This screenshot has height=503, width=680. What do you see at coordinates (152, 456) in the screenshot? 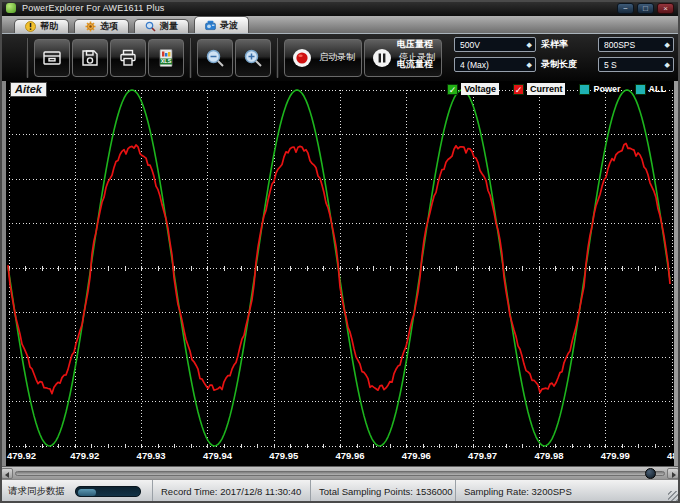
I see `x-axis-label: 479.93` at bounding box center [152, 456].